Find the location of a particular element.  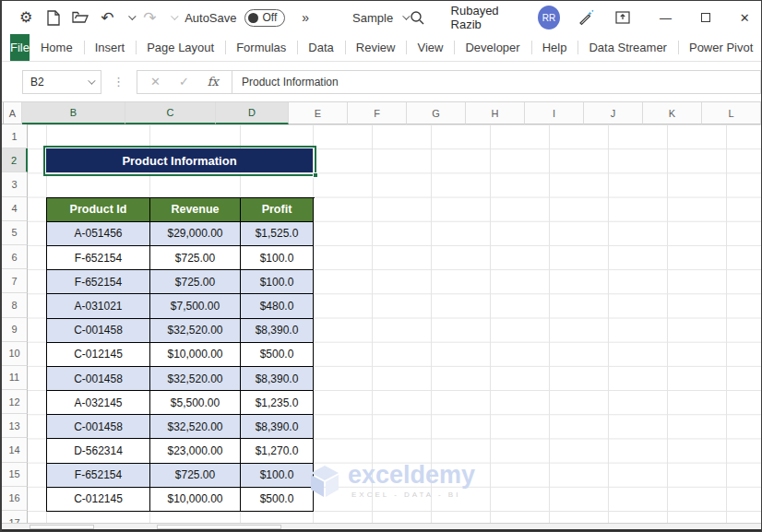

table-cell-revenue: $7,500.00 is located at coordinates (196, 306).